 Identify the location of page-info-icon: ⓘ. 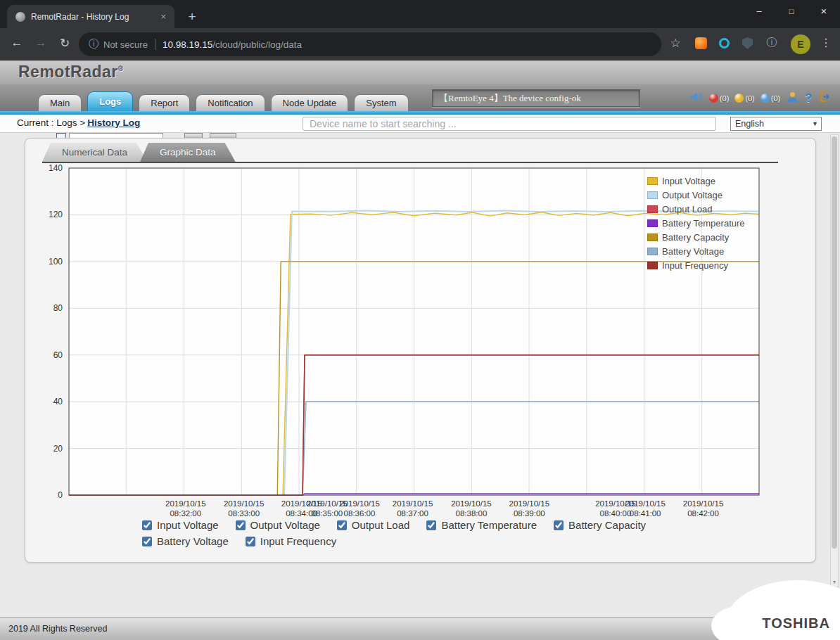
(94, 44).